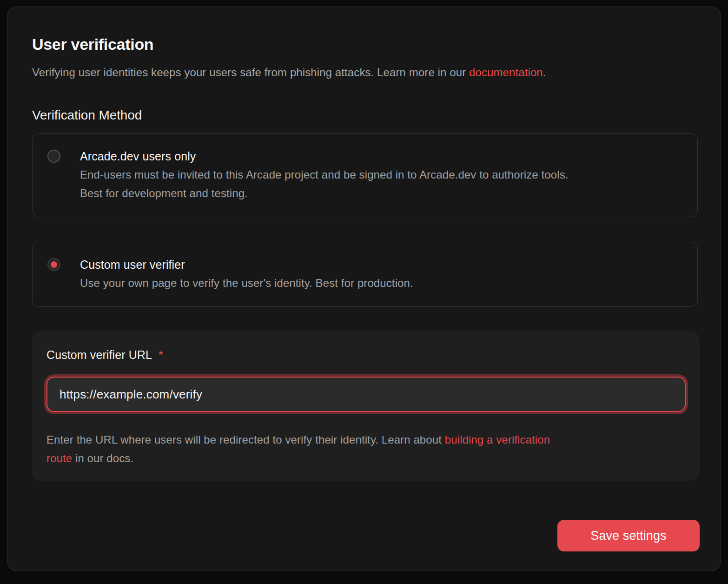  Describe the element at coordinates (366, 394) in the screenshot. I see `custom-verifier-url-input` at that location.